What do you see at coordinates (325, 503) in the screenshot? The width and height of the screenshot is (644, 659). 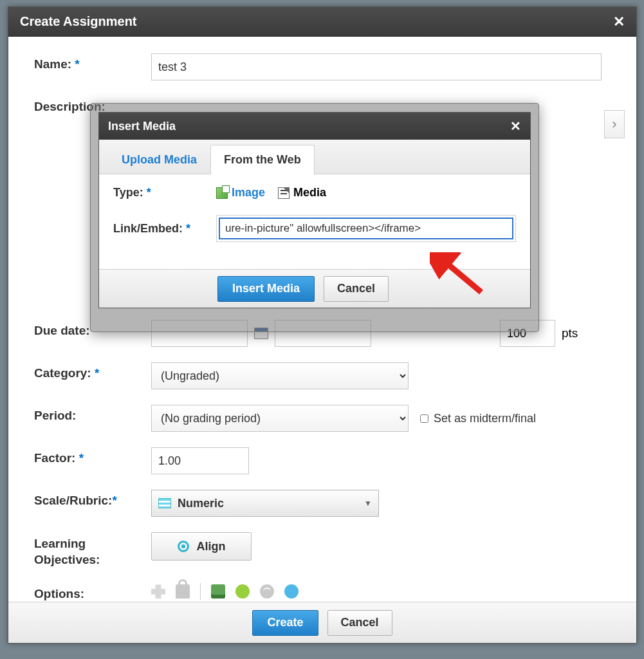 I see `scale-row: Scale/Rubric:* Numeric ▼` at bounding box center [325, 503].